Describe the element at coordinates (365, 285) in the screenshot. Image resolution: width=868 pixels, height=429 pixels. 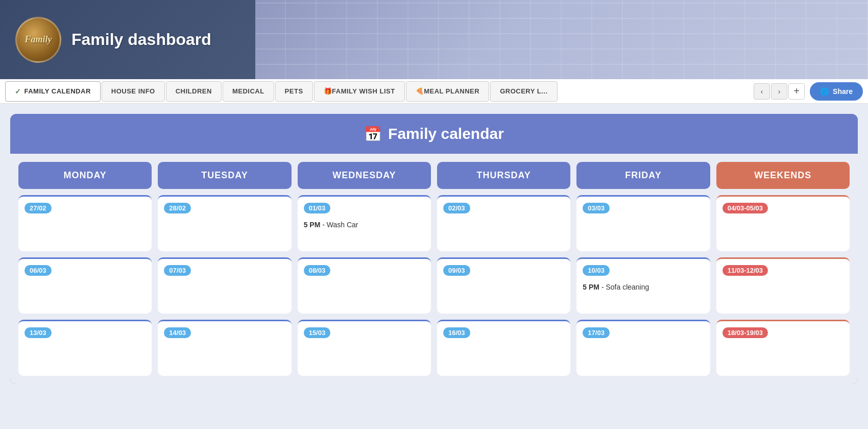
I see `cell-wed-2: 08/03` at that location.